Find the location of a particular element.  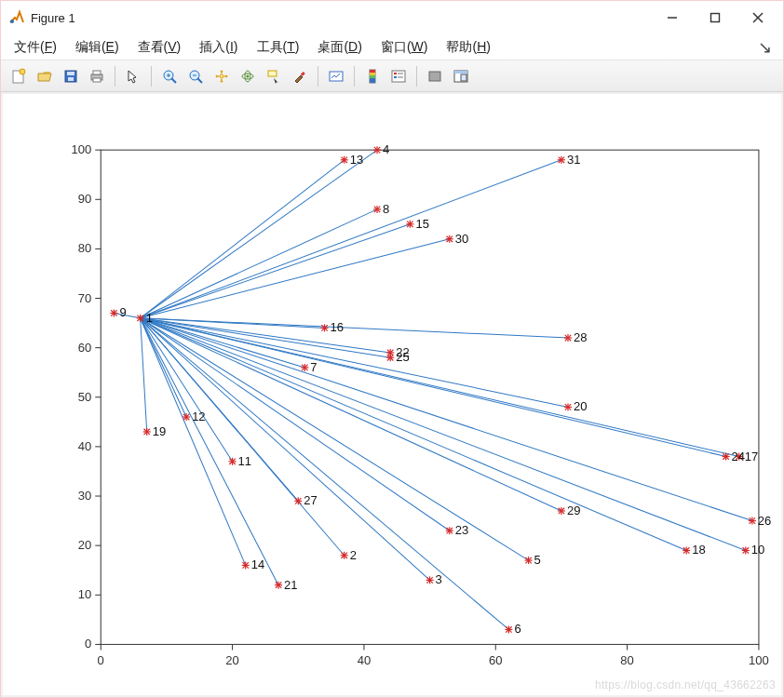

svg-text: 12 is located at coordinates (198, 417).